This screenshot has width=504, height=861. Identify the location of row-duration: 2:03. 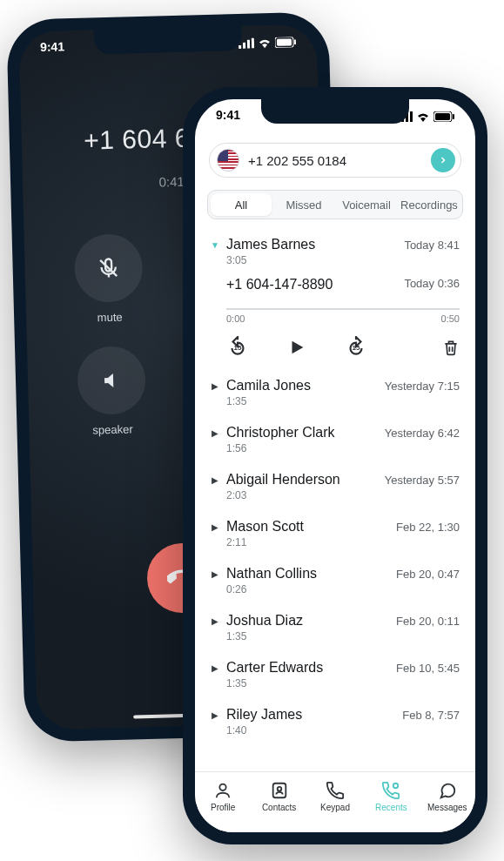
(302, 495).